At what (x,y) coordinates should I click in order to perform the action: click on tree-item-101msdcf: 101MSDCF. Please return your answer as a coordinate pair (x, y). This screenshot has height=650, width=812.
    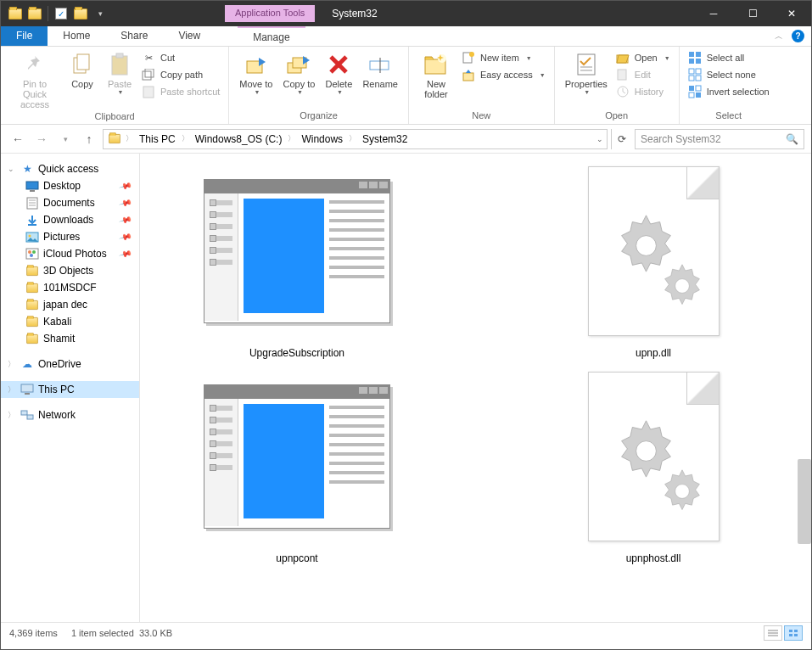
    Looking at the image, I should click on (70, 288).